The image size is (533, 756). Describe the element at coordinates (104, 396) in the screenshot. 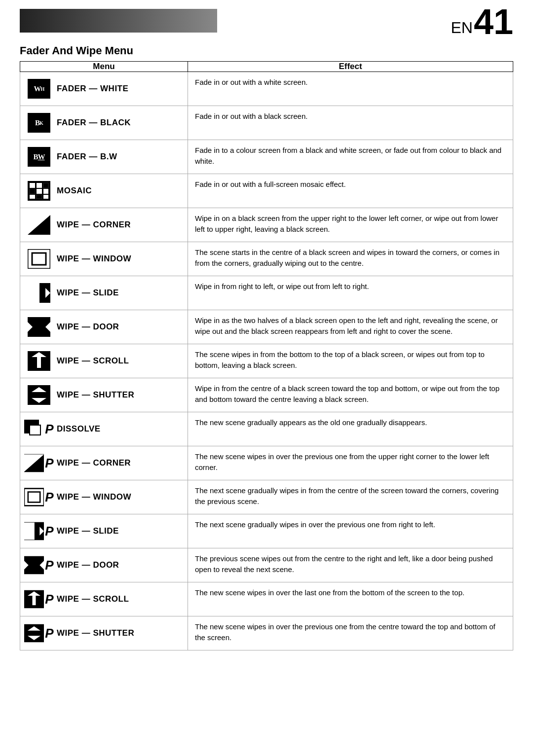

I see `menu-cell: WIPE — SHUTTER` at that location.